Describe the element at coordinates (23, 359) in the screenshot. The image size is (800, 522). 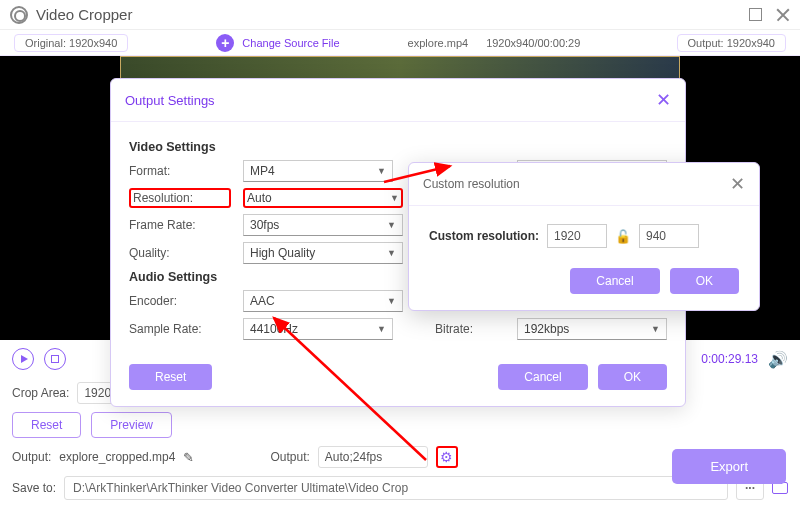
I see `play-button` at that location.